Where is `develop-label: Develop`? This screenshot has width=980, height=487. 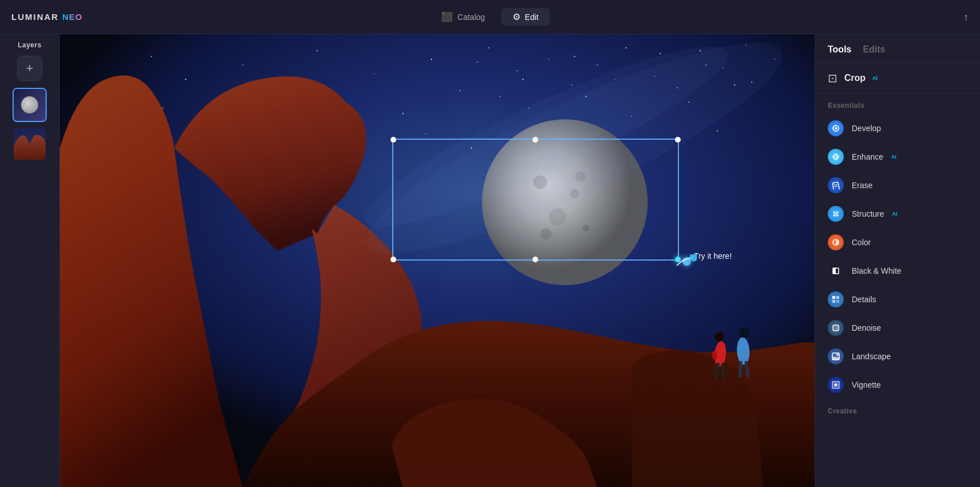 develop-label: Develop is located at coordinates (867, 128).